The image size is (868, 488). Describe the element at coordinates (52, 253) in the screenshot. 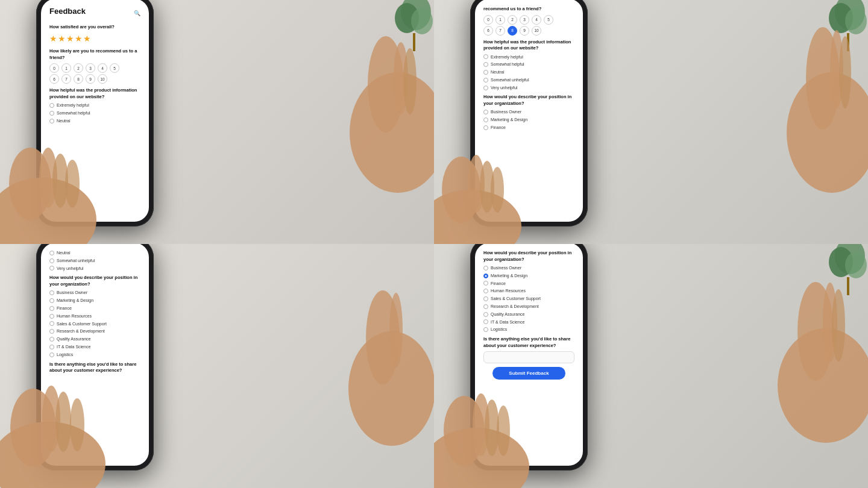

I see `radio-neutral-q3` at that location.